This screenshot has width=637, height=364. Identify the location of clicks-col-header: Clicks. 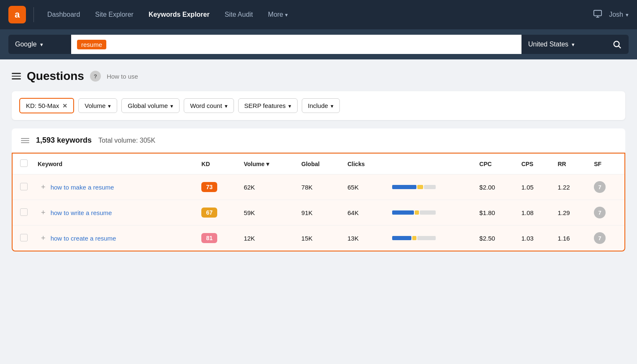
(365, 164).